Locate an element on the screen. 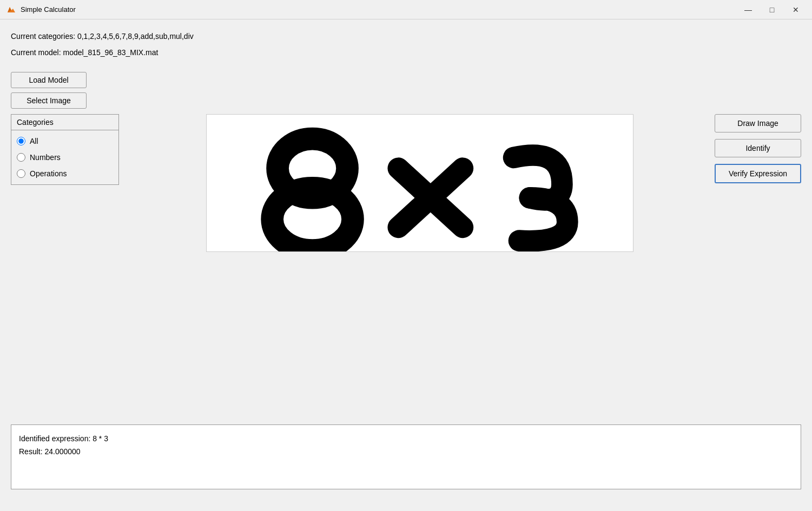 This screenshot has height=511, width=812. window-title: Simple Calculator is located at coordinates (380, 10).